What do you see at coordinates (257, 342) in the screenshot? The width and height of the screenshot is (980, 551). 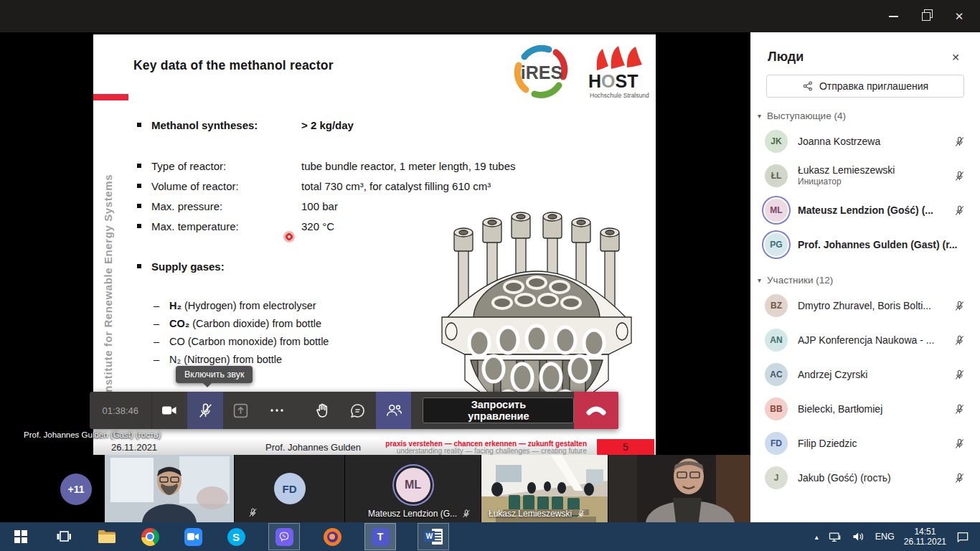 I see `gas-text: (Carbon monoxide) from bottle` at bounding box center [257, 342].